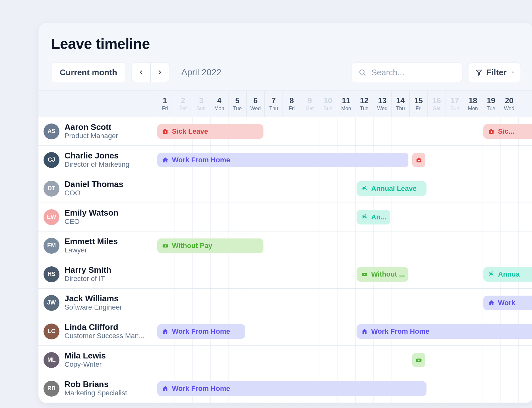 Image resolution: width=532 pixels, height=408 pixels. Describe the element at coordinates (97, 156) in the screenshot. I see `employee-name: Charlie Jones` at that location.